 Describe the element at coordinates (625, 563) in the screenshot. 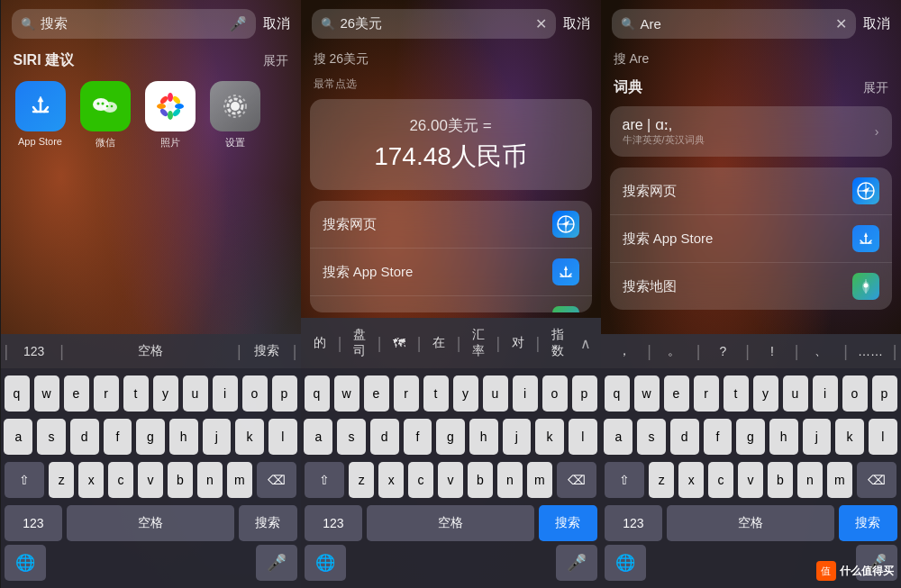

I see `key3-globe: 🌐` at that location.